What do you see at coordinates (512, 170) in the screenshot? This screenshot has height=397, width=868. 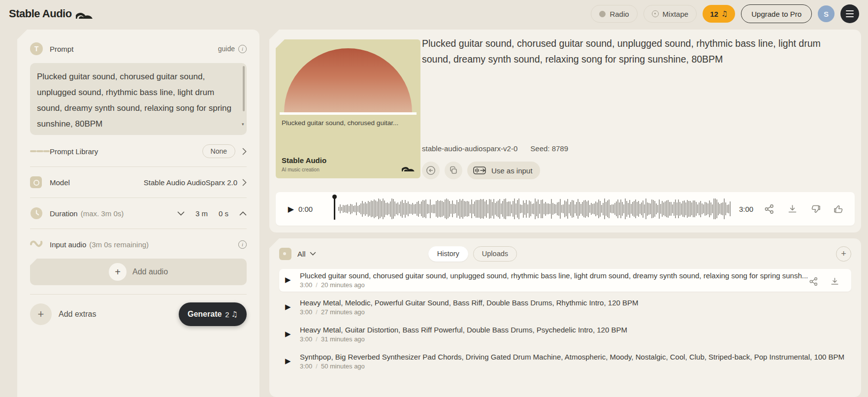 I see `use-as-input-label: Use as input` at bounding box center [512, 170].